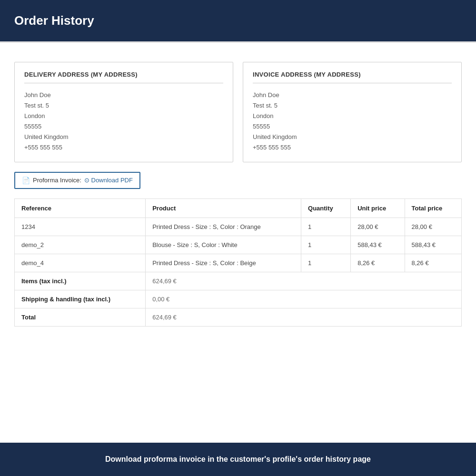 The width and height of the screenshot is (476, 476). Describe the element at coordinates (433, 245) in the screenshot. I see `cell-total-price: 588,43 €` at that location.